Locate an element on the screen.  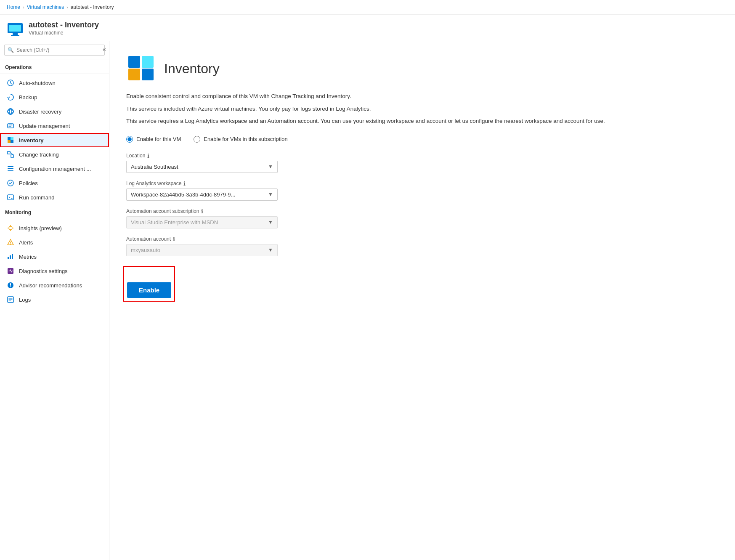
sidebar-item-policies: Policies is located at coordinates (55, 183).